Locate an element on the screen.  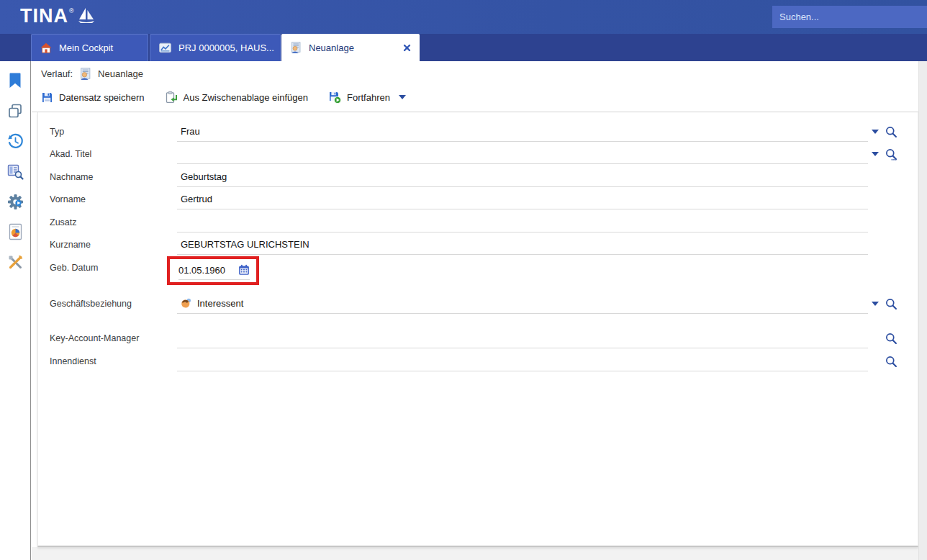
save-record-button: Datensatz speichern is located at coordinates (93, 98).